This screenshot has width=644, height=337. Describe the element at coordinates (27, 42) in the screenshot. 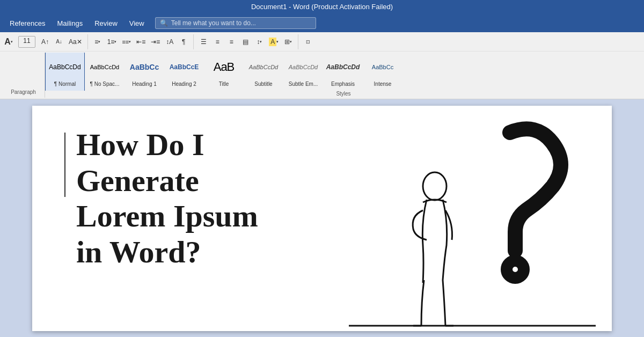

I see `font-size-value: 11` at that location.